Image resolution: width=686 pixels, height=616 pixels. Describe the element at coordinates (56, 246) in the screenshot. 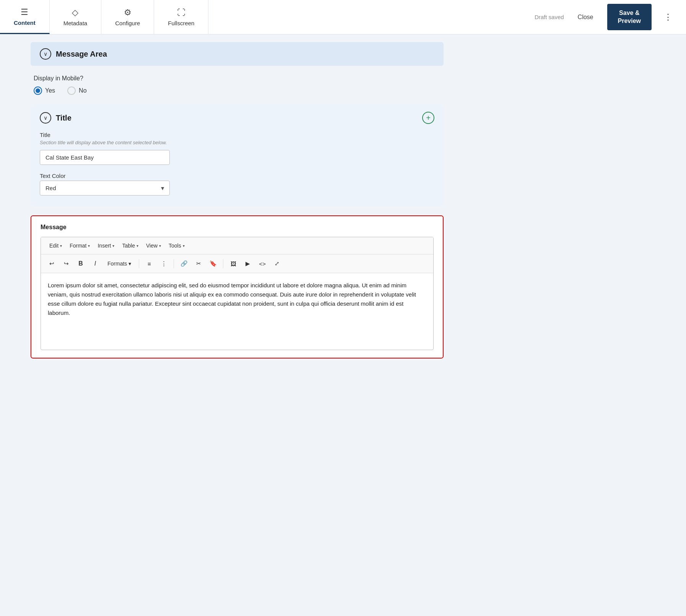

I see `menu-edit: Edit ▾` at that location.